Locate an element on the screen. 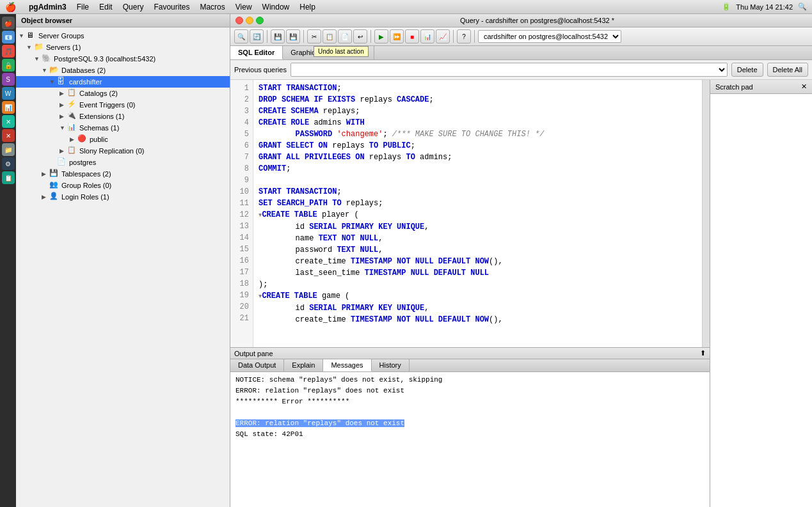  menu-help: Help is located at coordinates (307, 7).